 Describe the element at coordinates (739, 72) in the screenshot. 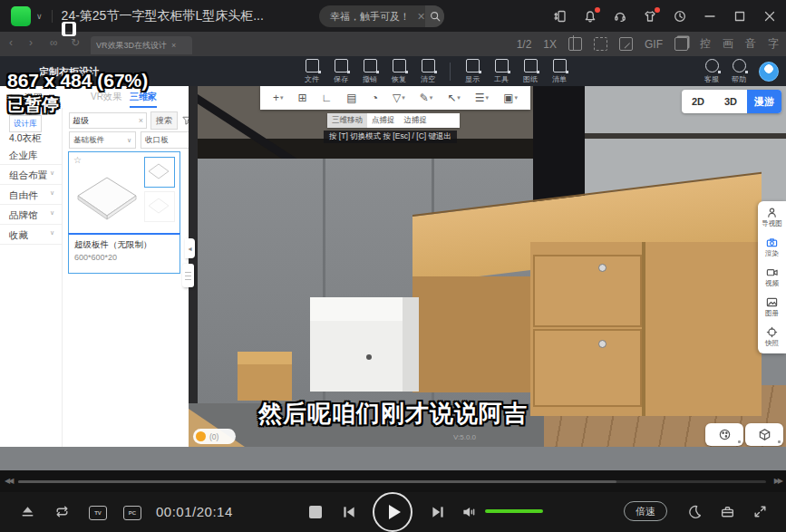

I see `toolbar-help: 帮助` at that location.